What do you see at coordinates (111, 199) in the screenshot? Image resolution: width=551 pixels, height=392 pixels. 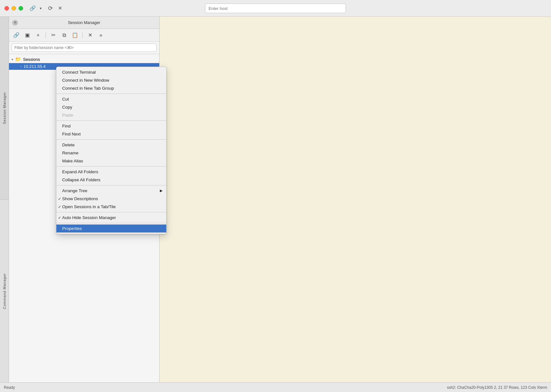 I see `menu-item-show-descriptions: Show Descriptions` at bounding box center [111, 199].